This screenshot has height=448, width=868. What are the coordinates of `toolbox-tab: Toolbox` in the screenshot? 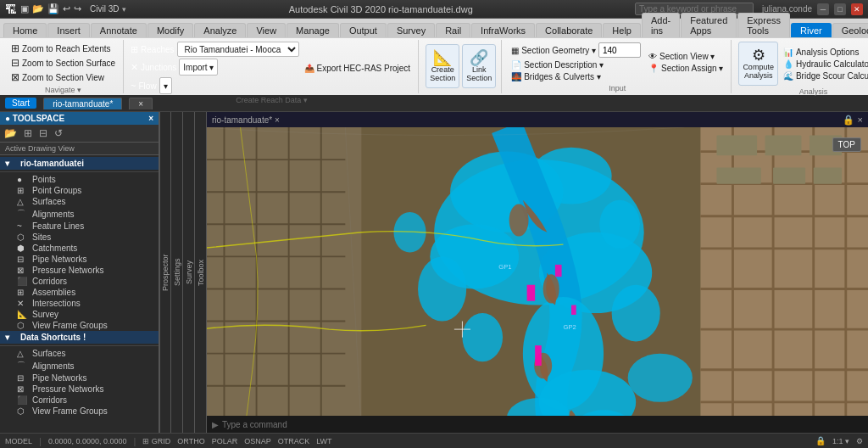 It's located at (201, 272).